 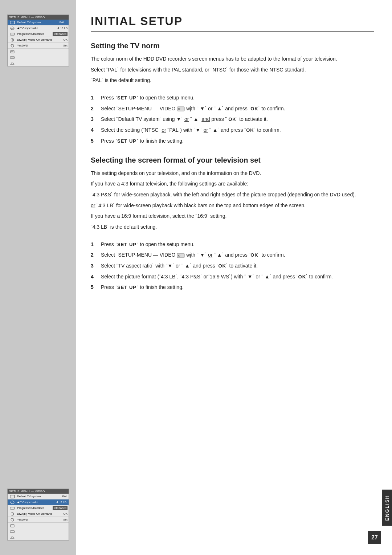 I want to click on menu-icon-prog, so click(x=12, y=34).